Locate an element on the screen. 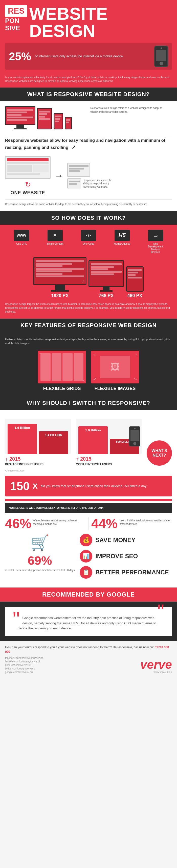 The height and width of the screenshot is (868, 177). res-text: RES is located at coordinates (16, 11).